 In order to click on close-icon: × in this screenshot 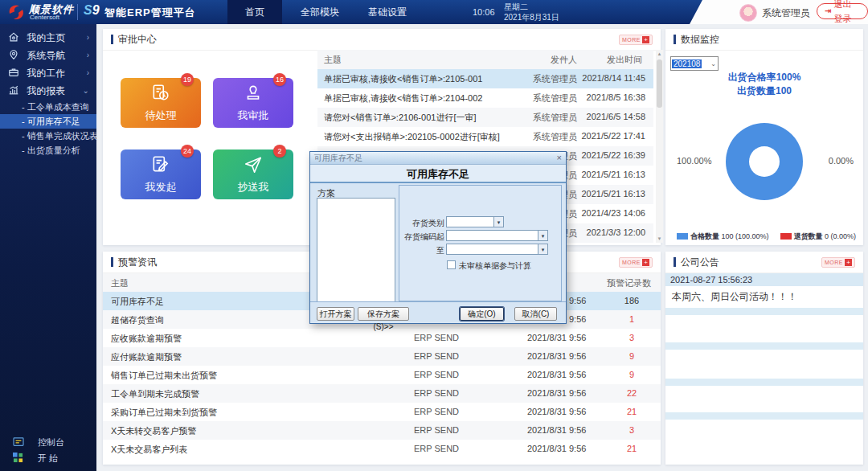, I will do `click(559, 158)`.